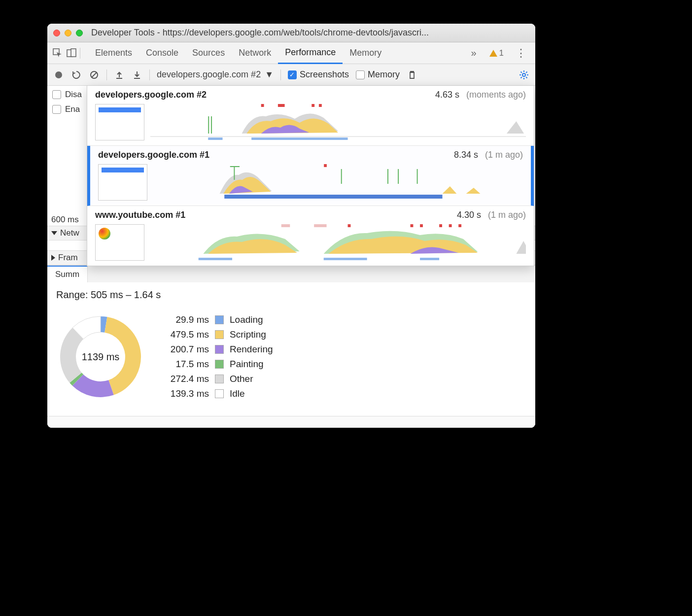 The height and width of the screenshot is (616, 692). I want to click on frames-section-label: Fram, so click(68, 258).